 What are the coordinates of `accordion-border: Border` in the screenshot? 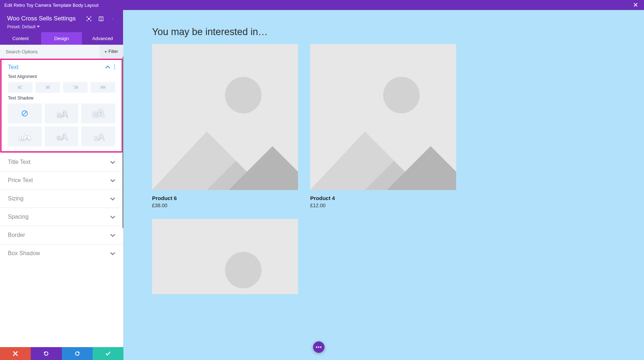 It's located at (62, 235).